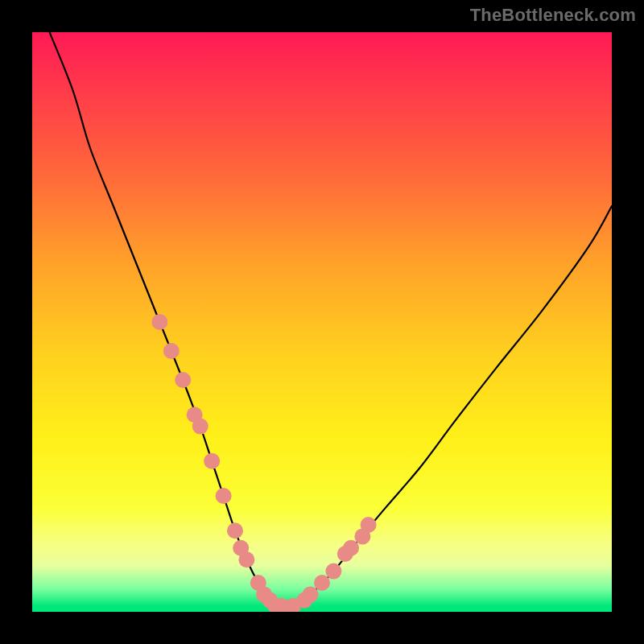 The image size is (644, 644). Describe the element at coordinates (322, 611) in the screenshot. I see `baseline` at that location.